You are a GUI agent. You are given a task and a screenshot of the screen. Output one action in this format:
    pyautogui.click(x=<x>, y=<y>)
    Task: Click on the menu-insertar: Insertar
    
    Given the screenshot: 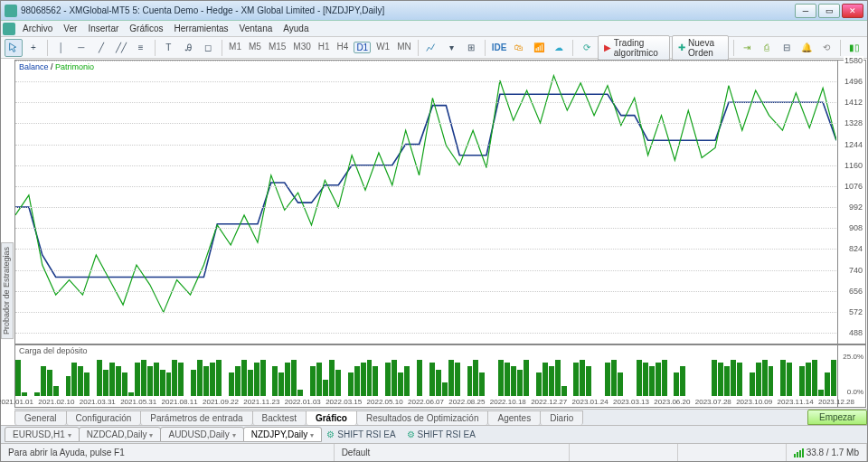 What is the action you would take?
    pyautogui.click(x=103, y=29)
    